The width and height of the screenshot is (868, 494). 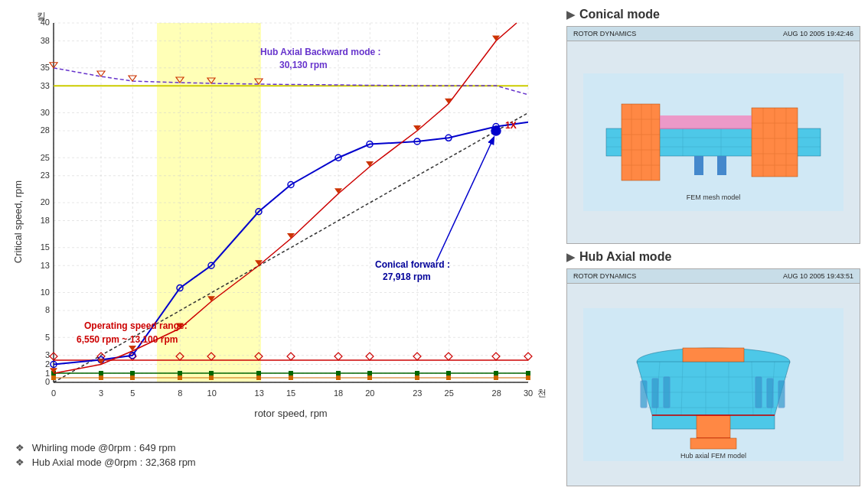 I want to click on x-axis-title: rotor speed, rpm, so click(x=291, y=413).